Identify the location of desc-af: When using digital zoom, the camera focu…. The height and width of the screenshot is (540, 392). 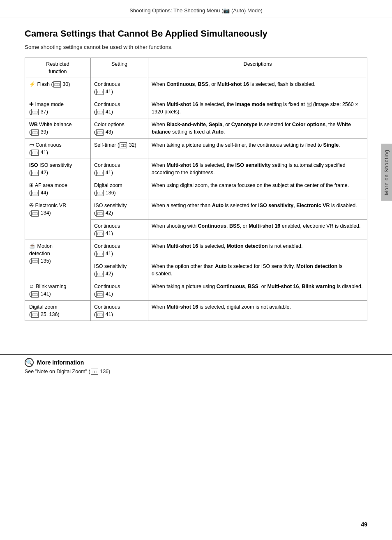
(258, 189).